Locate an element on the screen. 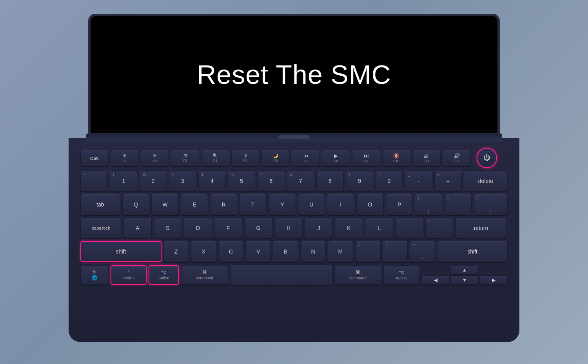 The height and width of the screenshot is (364, 588). key-arrow-right: ▶ is located at coordinates (494, 280).